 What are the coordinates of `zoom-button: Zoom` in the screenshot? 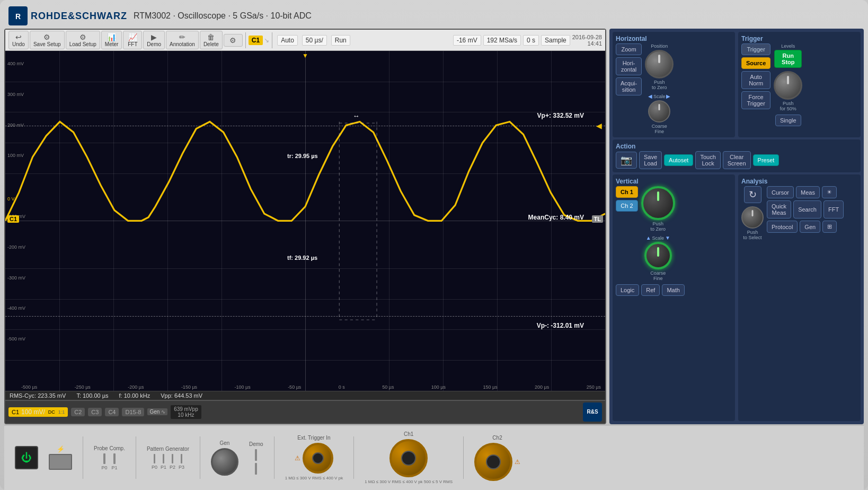 It's located at (628, 49).